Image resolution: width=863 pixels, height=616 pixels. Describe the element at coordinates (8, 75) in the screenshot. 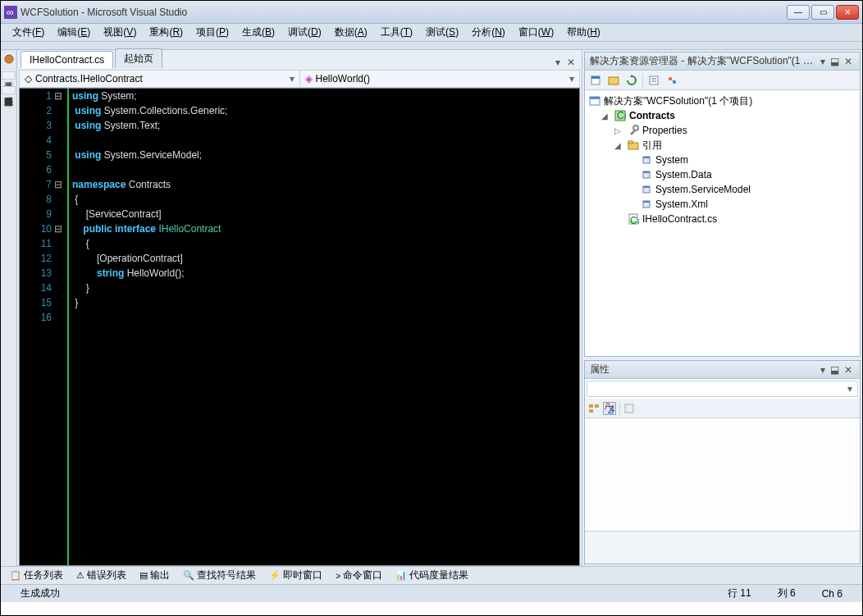

I see `left-tab-toolbox: 工具箱` at that location.